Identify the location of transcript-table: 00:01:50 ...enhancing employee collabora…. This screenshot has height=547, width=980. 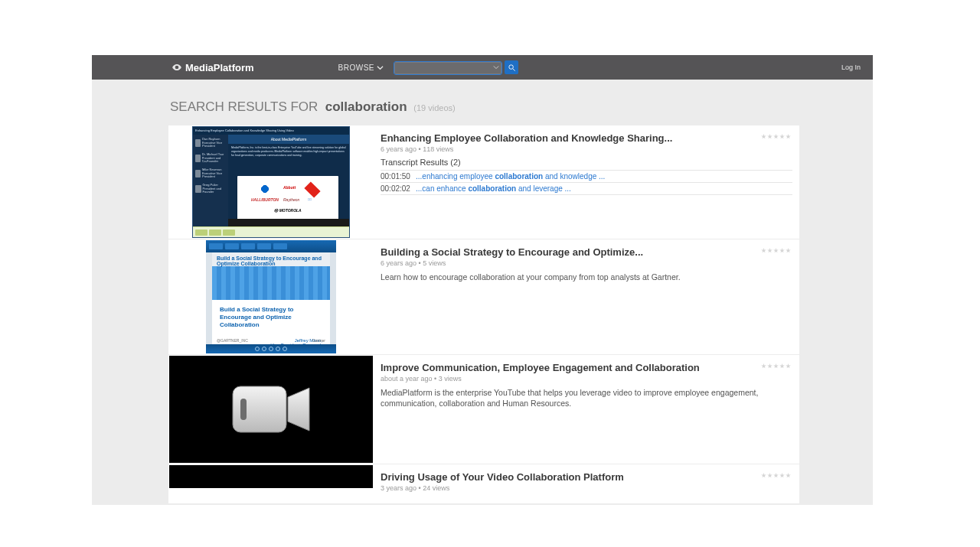
(586, 182).